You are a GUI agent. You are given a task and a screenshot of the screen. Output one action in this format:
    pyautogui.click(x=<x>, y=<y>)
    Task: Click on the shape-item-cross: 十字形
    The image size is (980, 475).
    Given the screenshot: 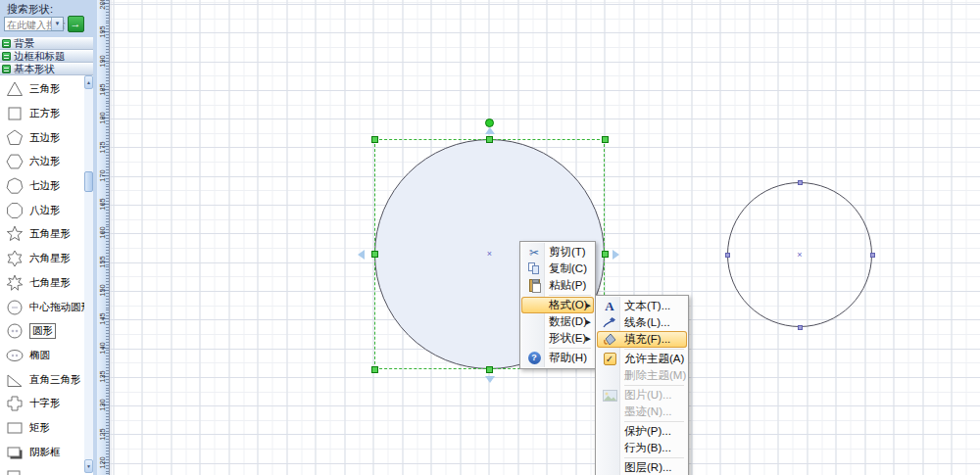 What is the action you would take?
    pyautogui.click(x=47, y=404)
    